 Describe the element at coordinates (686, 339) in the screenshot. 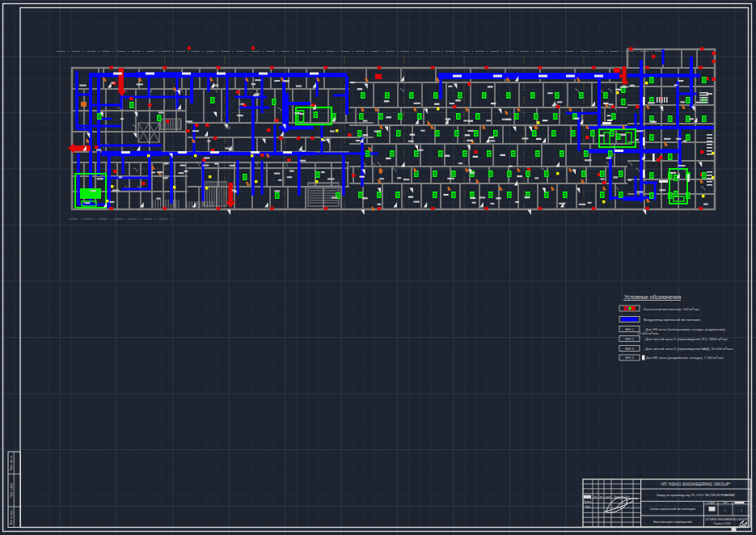

I see `svg-text:- Для чистой зоны D (производс: - Для чистой зоны D (производство ЛС), 8…` at that location.